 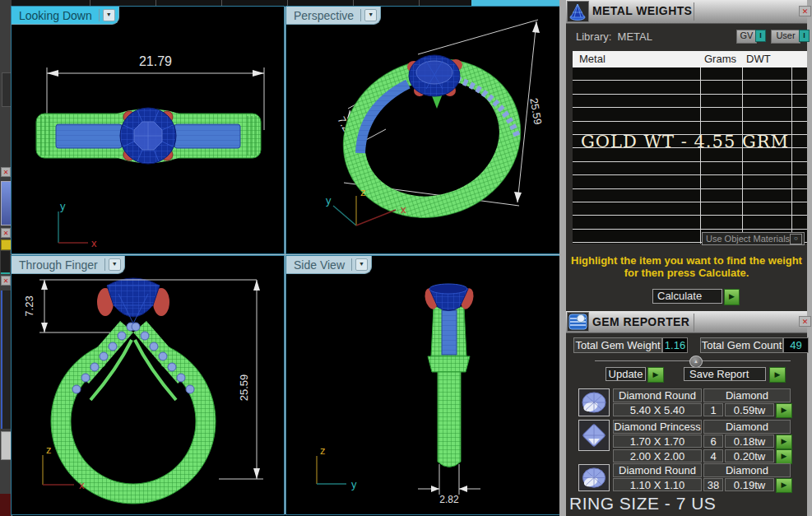 I want to click on active-layout-tab, so click(x=515, y=3).